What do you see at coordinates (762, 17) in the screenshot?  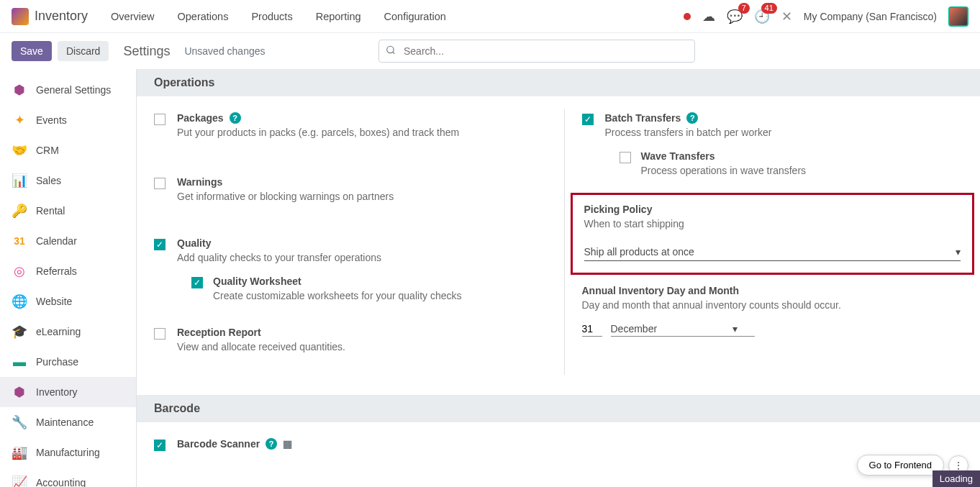 I see `activities-icon: 🕘41` at bounding box center [762, 17].